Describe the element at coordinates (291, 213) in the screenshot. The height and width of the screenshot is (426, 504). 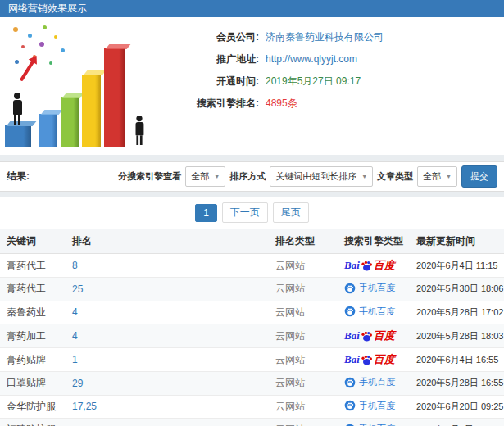
I see `last-page-button: 尾页` at that location.